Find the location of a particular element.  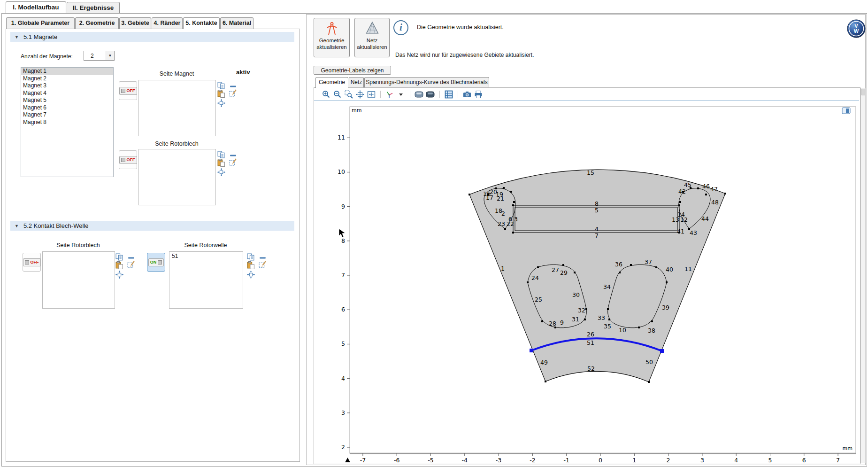

x-tick-label: 6 is located at coordinates (804, 459).